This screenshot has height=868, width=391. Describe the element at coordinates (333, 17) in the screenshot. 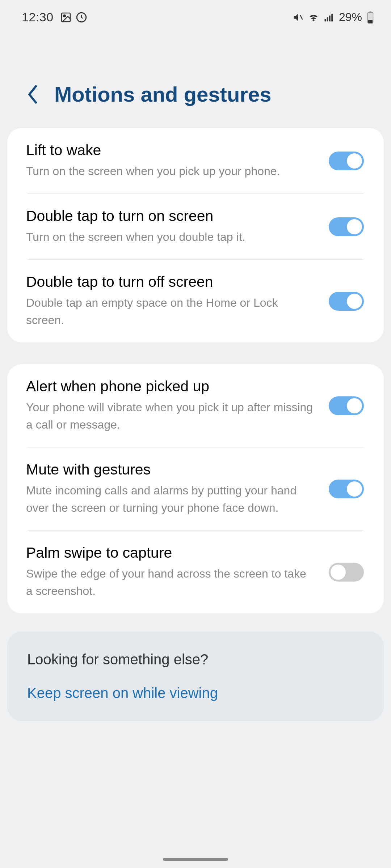

I see `status-right: 29%` at that location.